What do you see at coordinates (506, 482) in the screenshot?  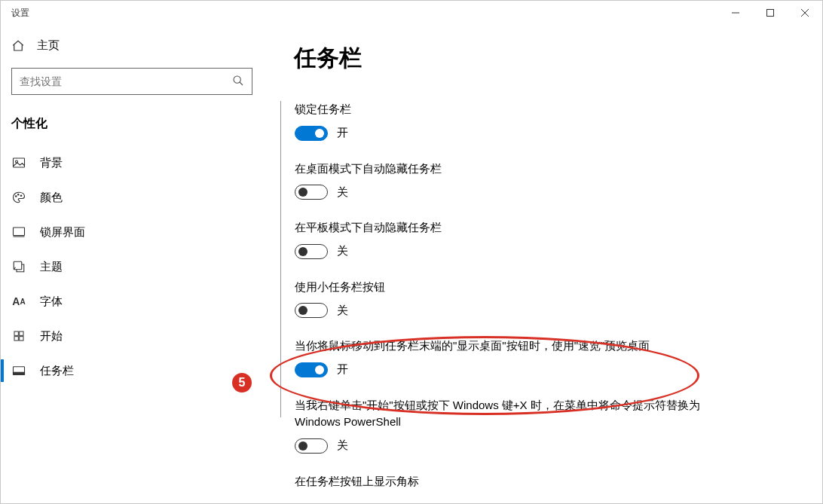 I see `setting-label: 在任务栏按钮上显示角标` at bounding box center [506, 482].